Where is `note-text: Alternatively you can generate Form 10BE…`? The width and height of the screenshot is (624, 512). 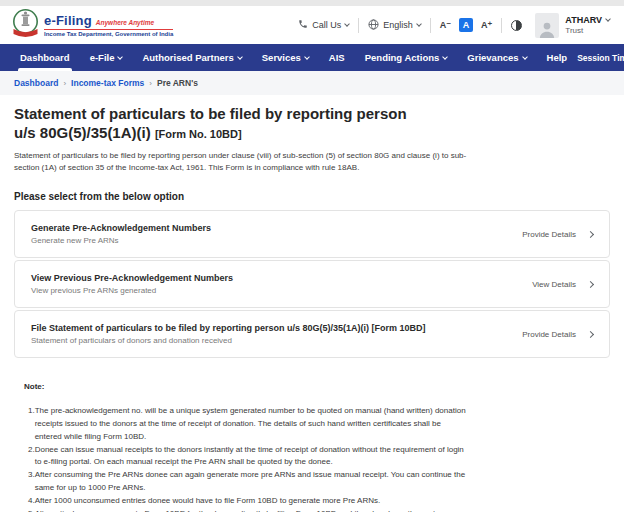 note-text: Alternatively you can generate Form 10BE… is located at coordinates (251, 510).